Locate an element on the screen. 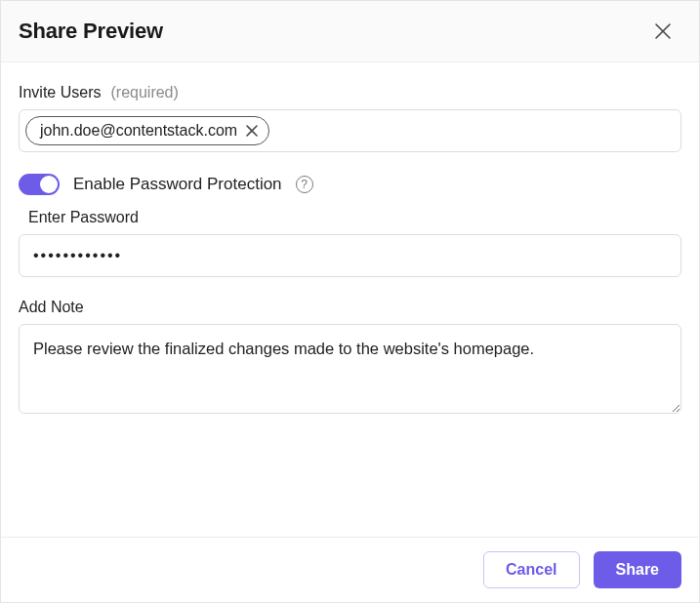  user-chip: john.doe@contentstack.com is located at coordinates (147, 131).